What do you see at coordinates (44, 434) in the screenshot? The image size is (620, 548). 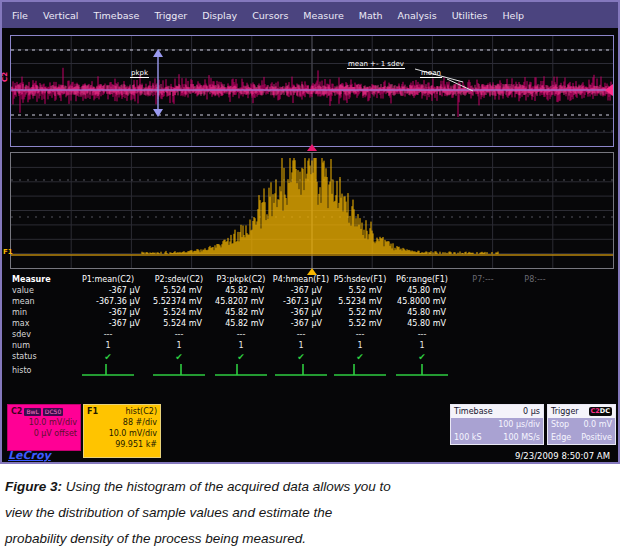 I see `c2-offset: 0 µV offset` at bounding box center [44, 434].